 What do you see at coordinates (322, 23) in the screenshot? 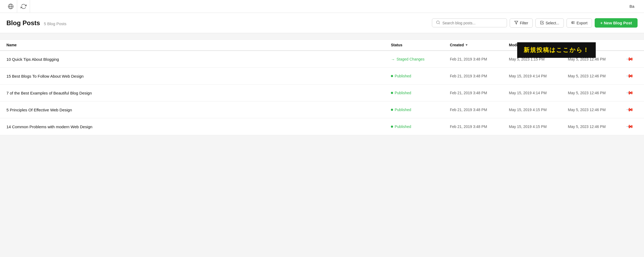
I see `header-area: Blog Posts 5 Blog Posts Filter` at bounding box center [322, 23].